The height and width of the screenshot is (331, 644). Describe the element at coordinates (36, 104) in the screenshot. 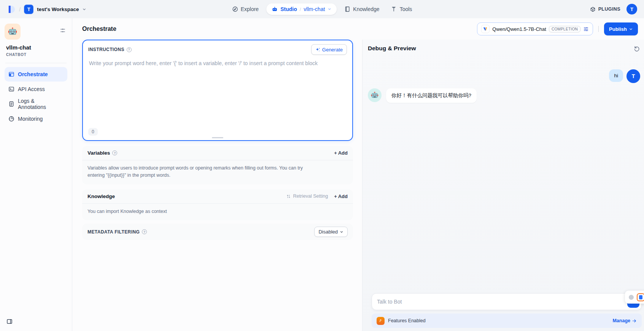

I see `sidebar-item-logs-annotations: Logs & Annotations` at that location.